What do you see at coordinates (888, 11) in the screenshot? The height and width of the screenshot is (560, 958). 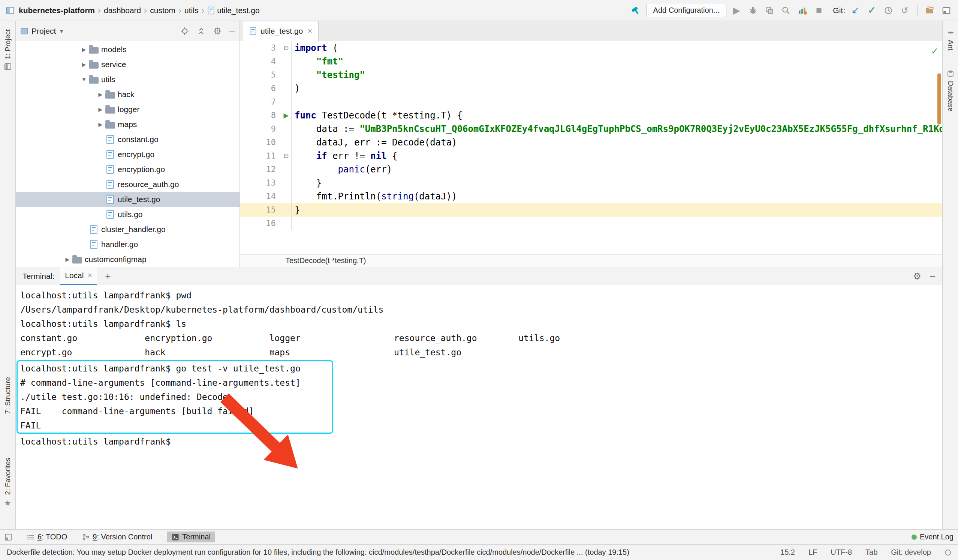 I see `git-history-icon` at bounding box center [888, 11].